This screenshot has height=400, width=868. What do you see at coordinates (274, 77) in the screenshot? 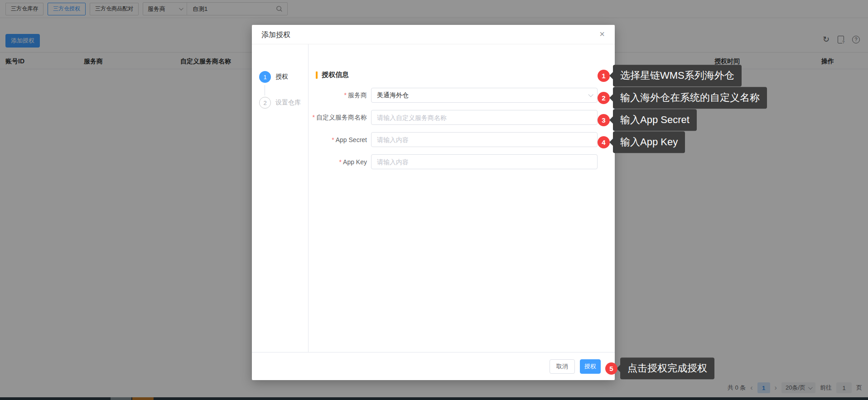
I see `step-authorization: 1 授权` at bounding box center [274, 77].